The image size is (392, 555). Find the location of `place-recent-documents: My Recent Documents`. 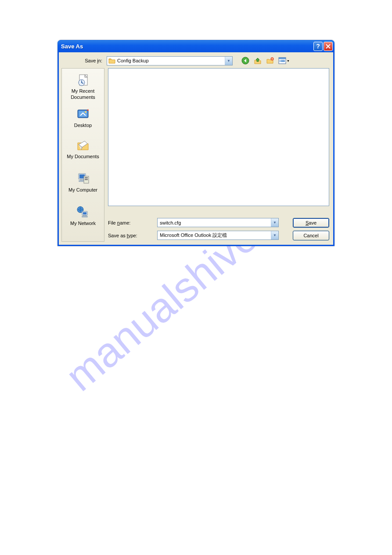

place-recent-documents: My Recent Documents is located at coordinates (83, 85).